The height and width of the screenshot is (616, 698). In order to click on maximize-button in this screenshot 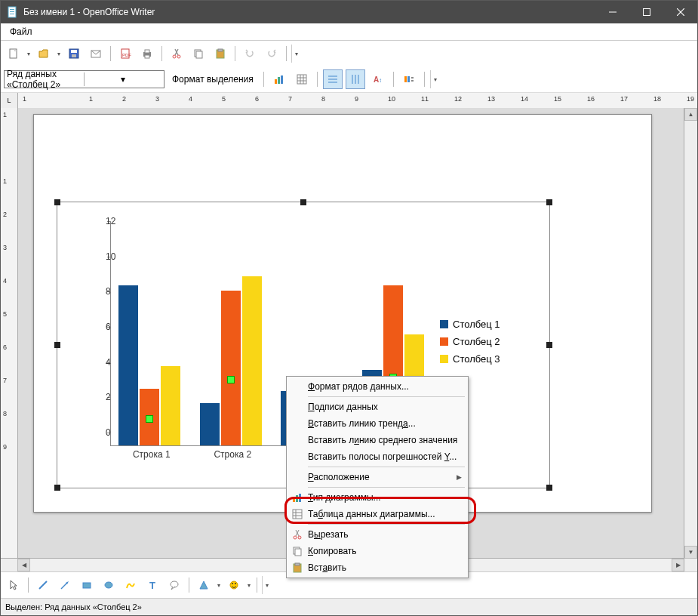, I will do `click(646, 12)`.